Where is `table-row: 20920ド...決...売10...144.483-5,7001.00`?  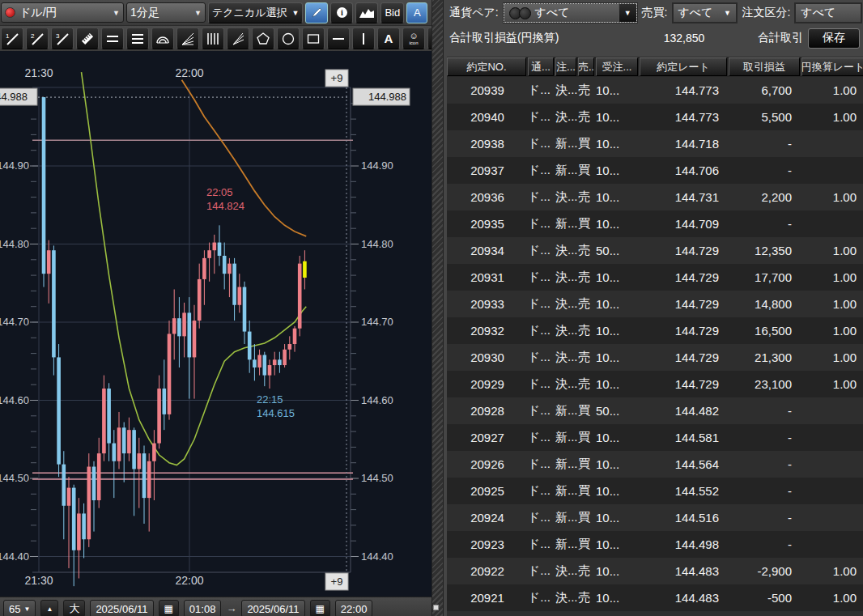
table-row: 20920ド...決...売10...144.483-5,7001.00 is located at coordinates (655, 614).